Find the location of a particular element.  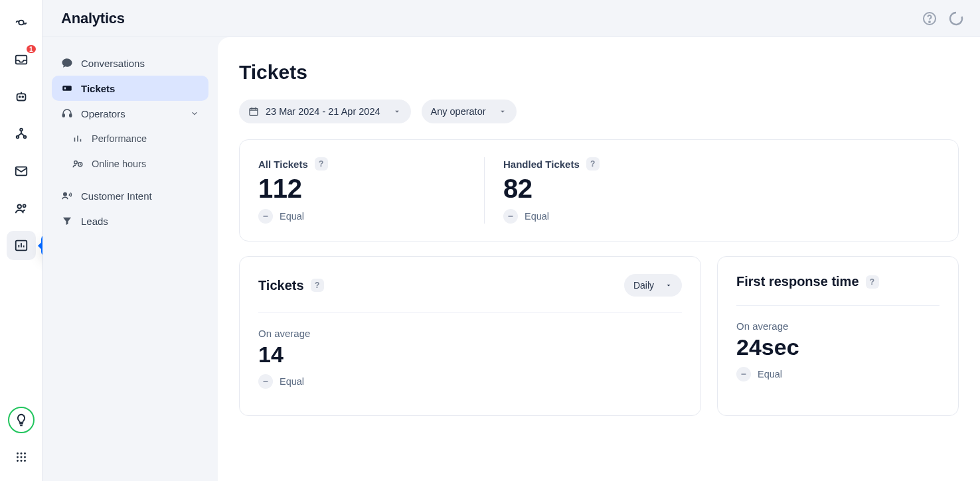

bars-icon is located at coordinates (78, 139).